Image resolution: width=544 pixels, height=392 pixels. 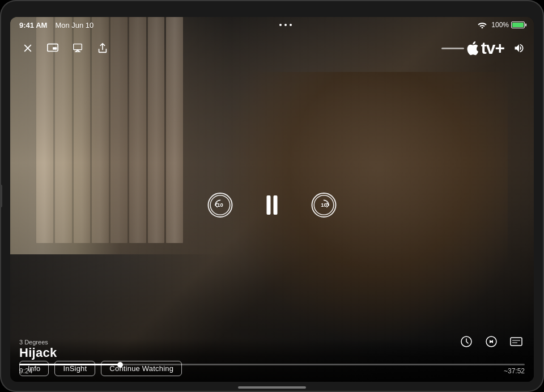 I want to click on airplay-icon, so click(x=78, y=48).